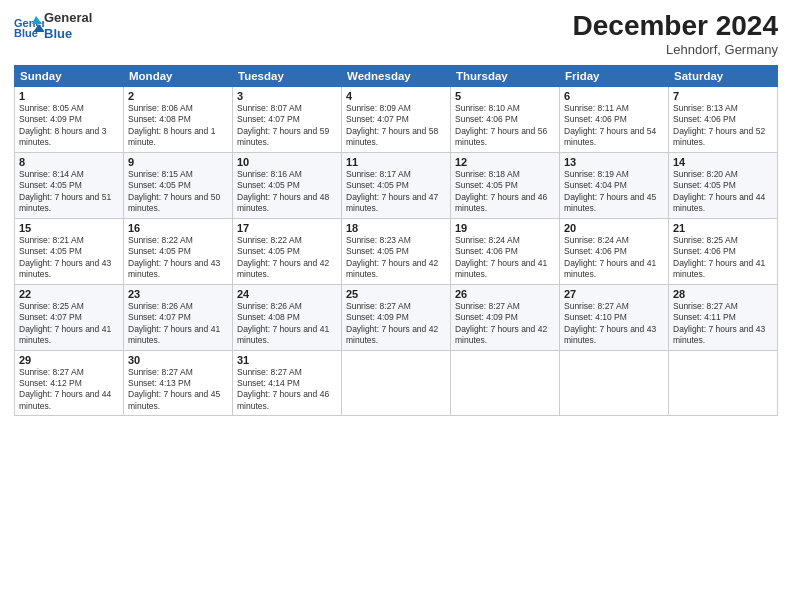  Describe the element at coordinates (396, 162) in the screenshot. I see `day-number: 11` at that location.